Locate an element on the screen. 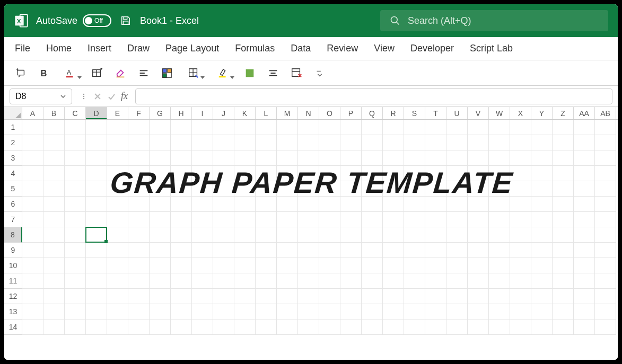 The height and width of the screenshot is (364, 622). col-header-N: N is located at coordinates (309, 113).